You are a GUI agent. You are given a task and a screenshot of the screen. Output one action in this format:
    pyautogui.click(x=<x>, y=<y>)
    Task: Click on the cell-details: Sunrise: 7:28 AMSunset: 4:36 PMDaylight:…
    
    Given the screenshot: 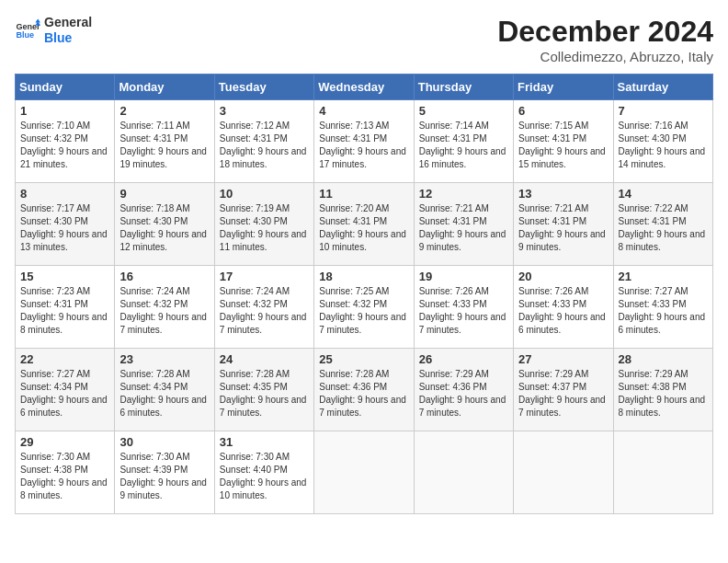 What is the action you would take?
    pyautogui.click(x=364, y=394)
    